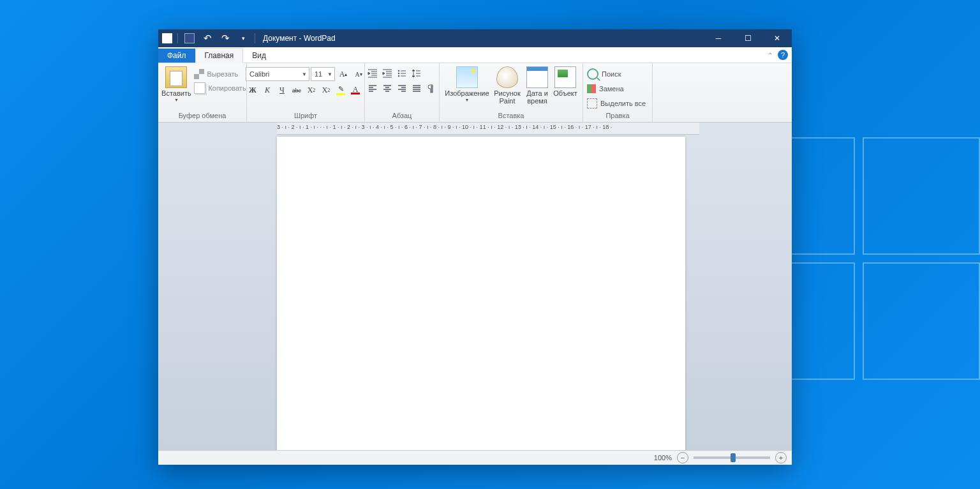 The height and width of the screenshot is (489, 980). I want to click on ribbon-tabs: Файл Главная Вид ⌃ ?, so click(475, 55).